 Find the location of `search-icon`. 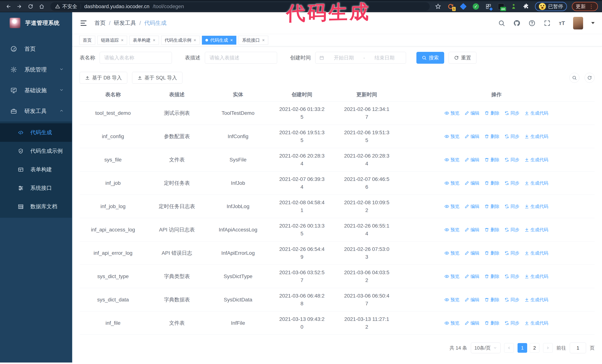

search-icon is located at coordinates (502, 23).